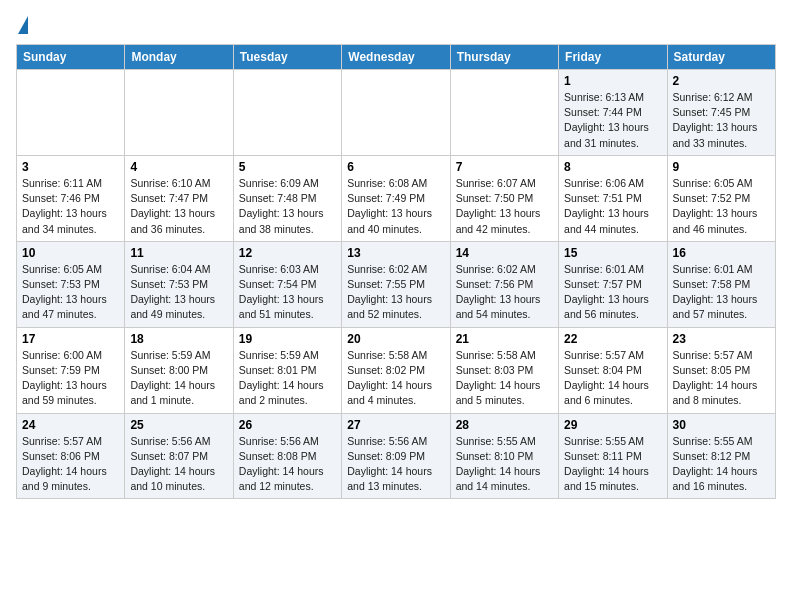  What do you see at coordinates (288, 339) in the screenshot?
I see `day-number: 19` at bounding box center [288, 339].